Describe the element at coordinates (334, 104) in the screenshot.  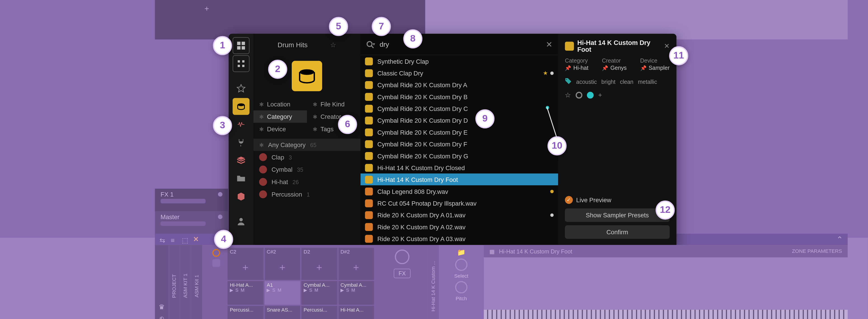
I see `filter-filekind: ✱File Kind` at that location.